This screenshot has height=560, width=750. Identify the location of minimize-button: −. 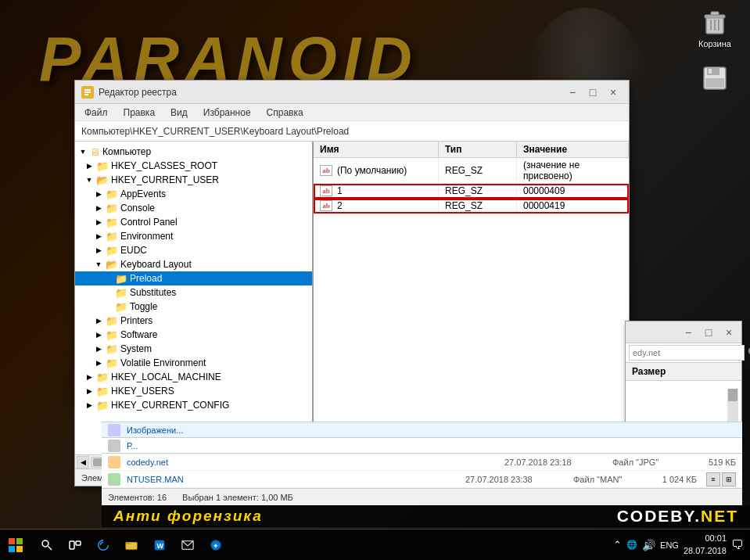
(572, 92).